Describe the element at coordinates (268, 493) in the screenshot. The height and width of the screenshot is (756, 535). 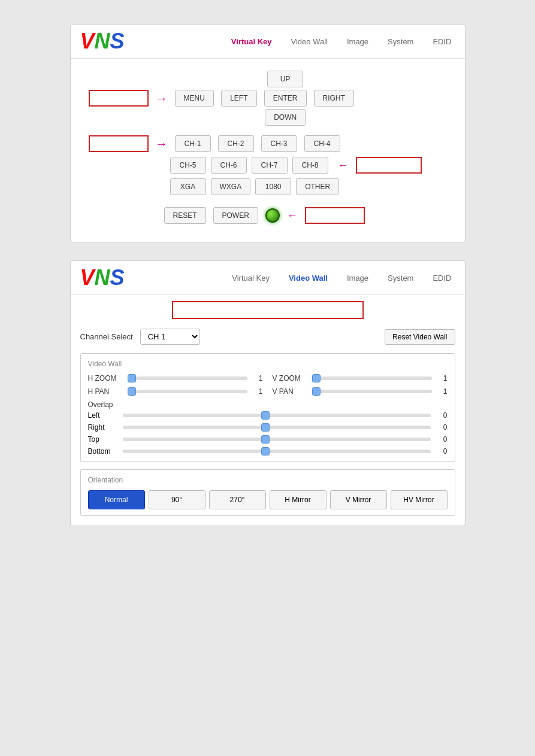
I see `orientation-box: Orientation Normal 90° 270° H Mirror V M…` at that location.